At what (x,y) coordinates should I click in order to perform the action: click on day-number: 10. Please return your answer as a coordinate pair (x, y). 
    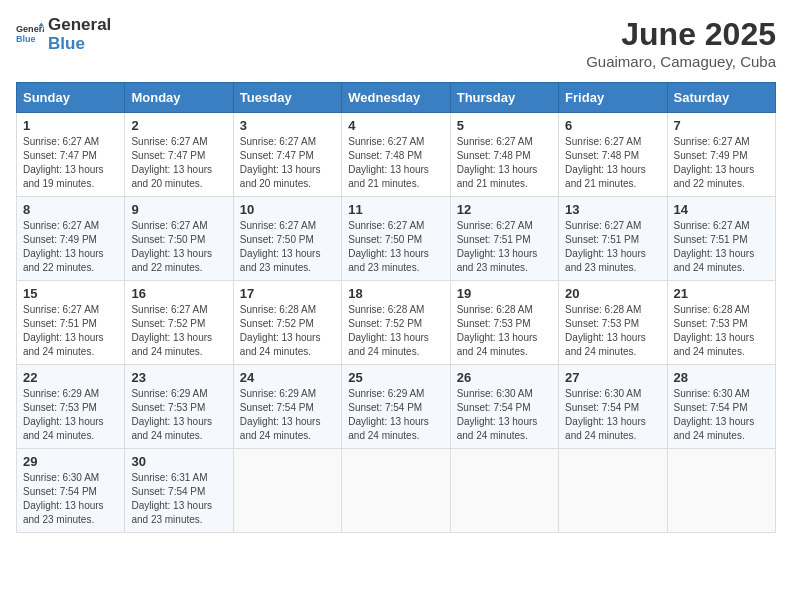
    Looking at the image, I should click on (288, 210).